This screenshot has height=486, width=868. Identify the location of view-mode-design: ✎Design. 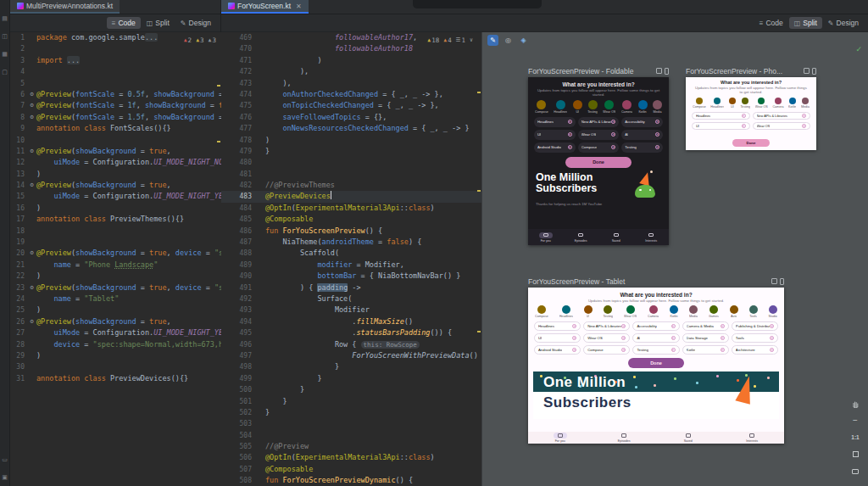
(196, 23).